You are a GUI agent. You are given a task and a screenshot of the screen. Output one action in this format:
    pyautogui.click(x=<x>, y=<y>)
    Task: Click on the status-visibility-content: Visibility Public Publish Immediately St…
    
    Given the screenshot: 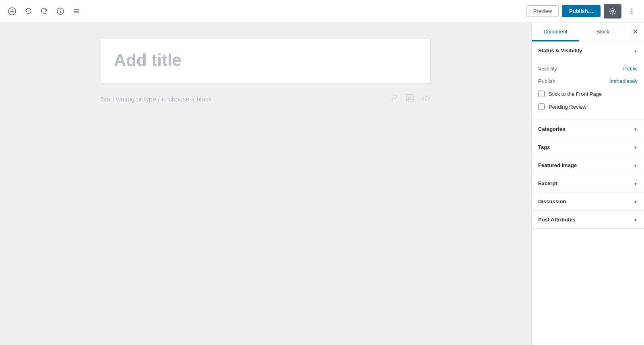 What is the action you would take?
    pyautogui.click(x=588, y=89)
    